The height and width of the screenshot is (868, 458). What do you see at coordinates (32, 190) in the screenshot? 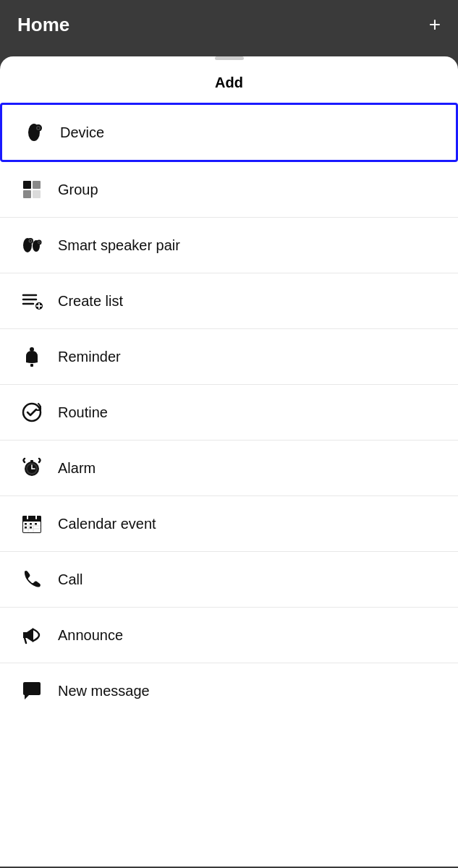
I see `group-icon` at bounding box center [32, 190].